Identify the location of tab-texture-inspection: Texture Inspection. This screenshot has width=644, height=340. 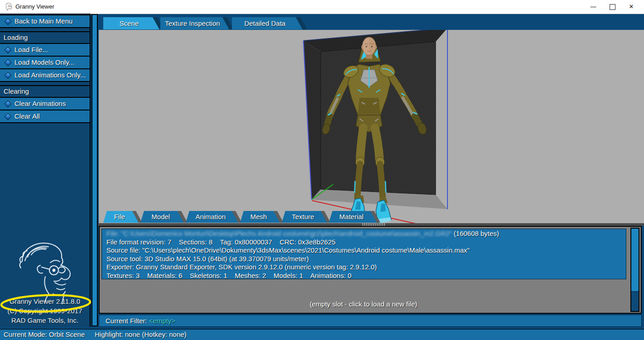
(195, 24).